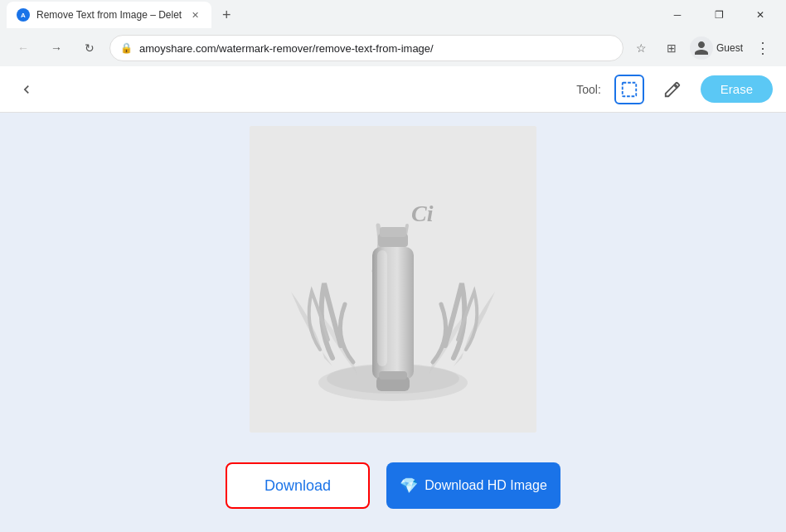 The height and width of the screenshot is (532, 786). What do you see at coordinates (393, 48) in the screenshot?
I see `address-bar: ← → ↻ 🔒 amoyshare.com/watermark-remover/…` at bounding box center [393, 48].